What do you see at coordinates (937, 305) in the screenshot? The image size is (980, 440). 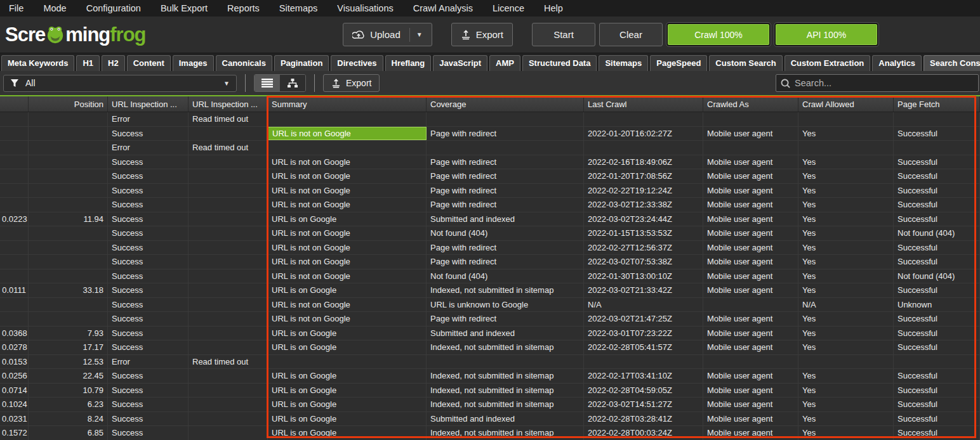 I see `table-cell: Unknown` at bounding box center [937, 305].